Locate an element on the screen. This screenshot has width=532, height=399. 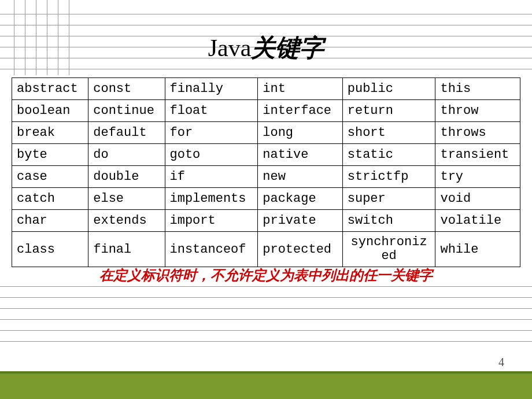
table-cell: extends is located at coordinates (127, 221).